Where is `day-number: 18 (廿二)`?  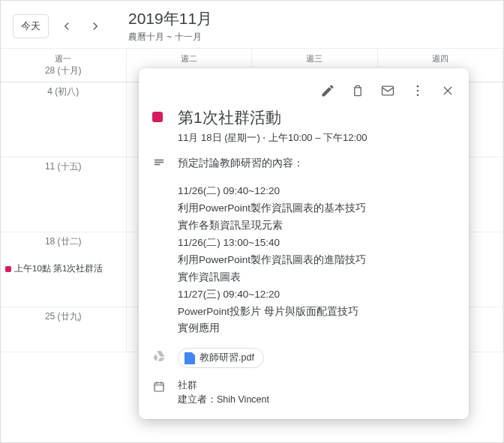 day-number: 18 (廿二) is located at coordinates (63, 241).